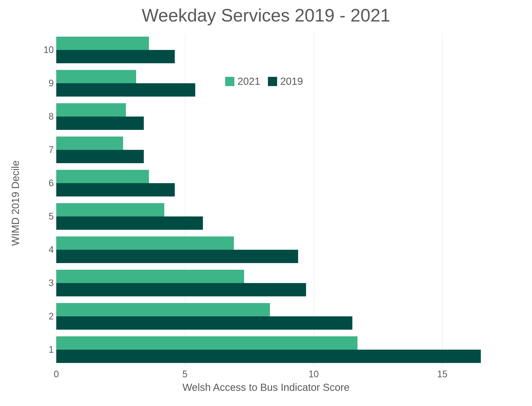 This screenshot has width=532, height=406. I want to click on x-tick-label: 0, so click(56, 374).